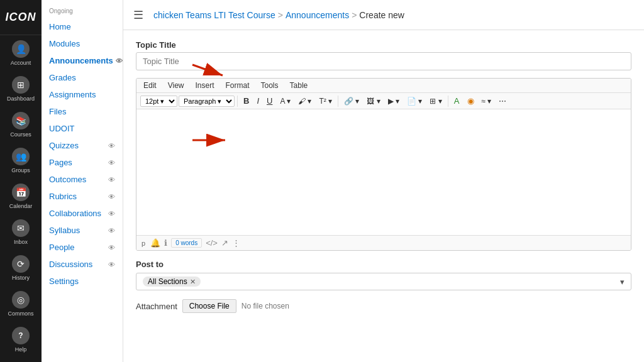 Image resolution: width=644 pixels, height=362 pixels. What do you see at coordinates (384, 306) in the screenshot?
I see `attachment-section: Attachment Choose File No file chosen` at bounding box center [384, 306].